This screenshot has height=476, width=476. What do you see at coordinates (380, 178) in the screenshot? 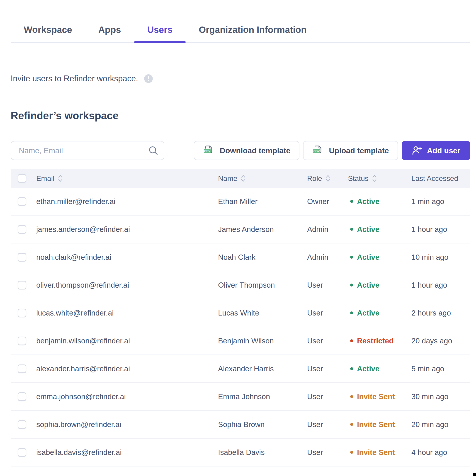
I see `column-header-status: Status` at bounding box center [380, 178].